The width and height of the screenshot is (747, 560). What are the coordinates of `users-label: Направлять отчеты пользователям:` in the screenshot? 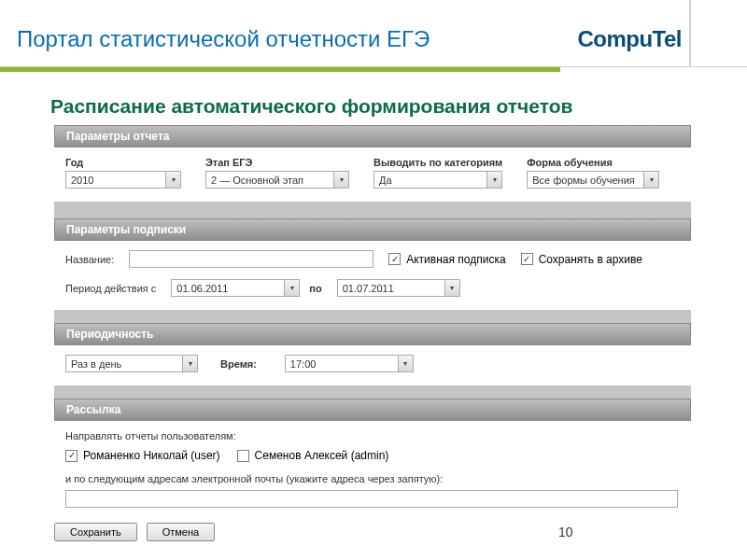 It's located at (373, 436).